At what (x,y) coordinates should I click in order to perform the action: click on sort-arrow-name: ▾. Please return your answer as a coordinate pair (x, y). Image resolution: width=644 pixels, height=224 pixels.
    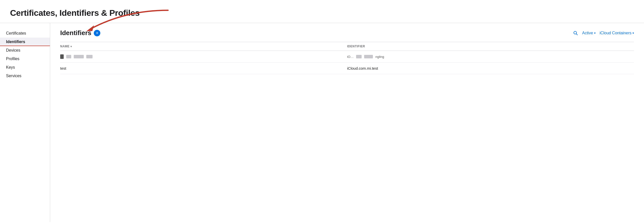
    Looking at the image, I should click on (71, 47).